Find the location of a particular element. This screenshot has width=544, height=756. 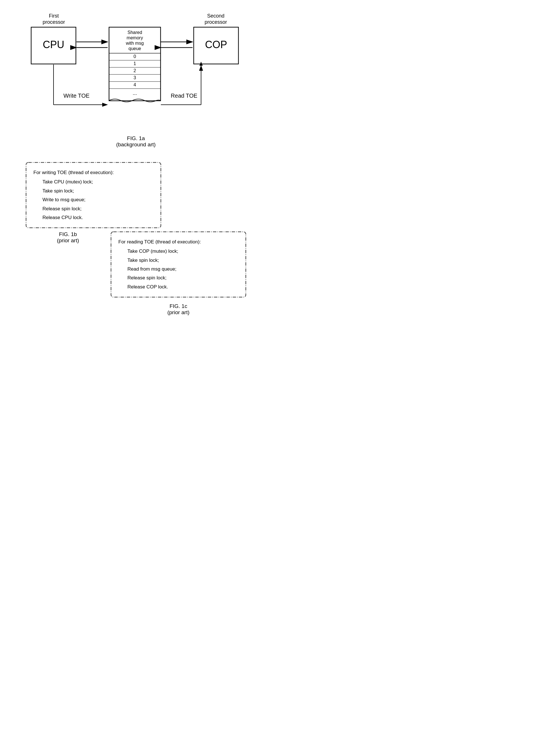

fig1b-line2: Take spin lock; is located at coordinates (98, 191).